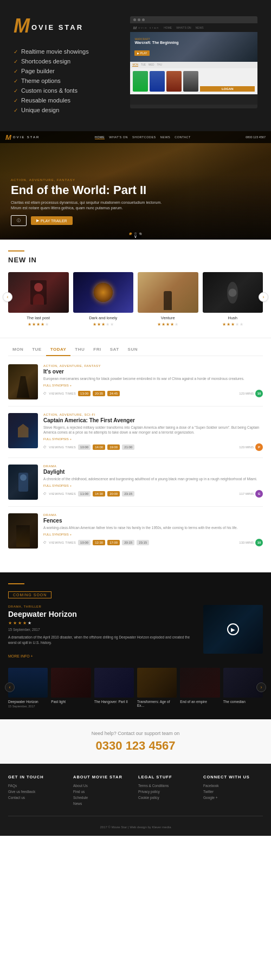 This screenshot has width=271, height=980. I want to click on footer-link-faqs: FAQs, so click(38, 786).